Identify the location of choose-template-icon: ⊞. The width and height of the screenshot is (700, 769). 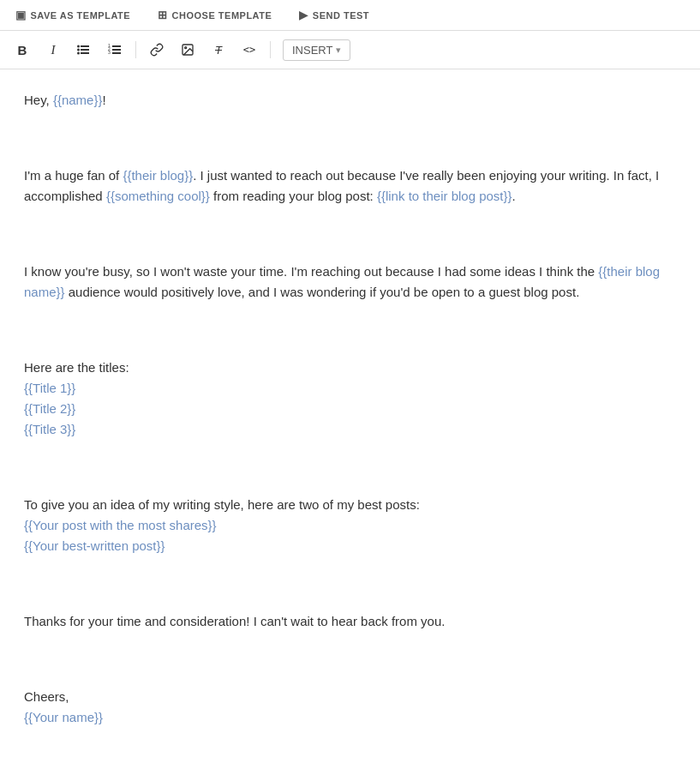
(163, 15).